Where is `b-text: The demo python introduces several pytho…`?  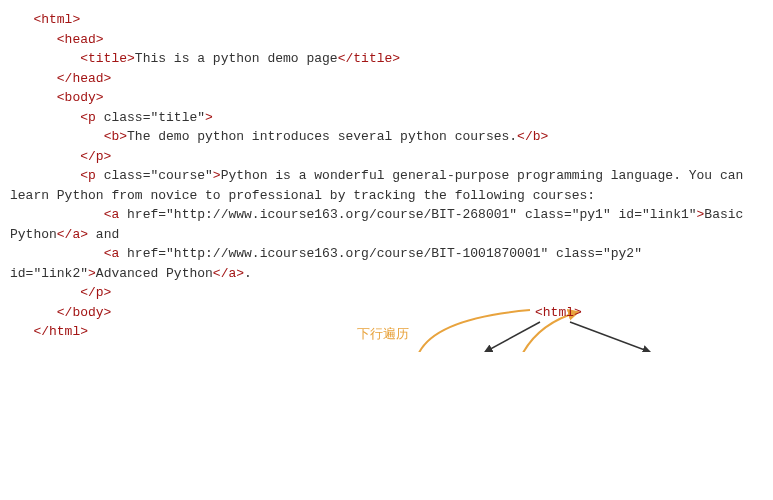
b-text: The demo python introduces several pytho… is located at coordinates (322, 136).